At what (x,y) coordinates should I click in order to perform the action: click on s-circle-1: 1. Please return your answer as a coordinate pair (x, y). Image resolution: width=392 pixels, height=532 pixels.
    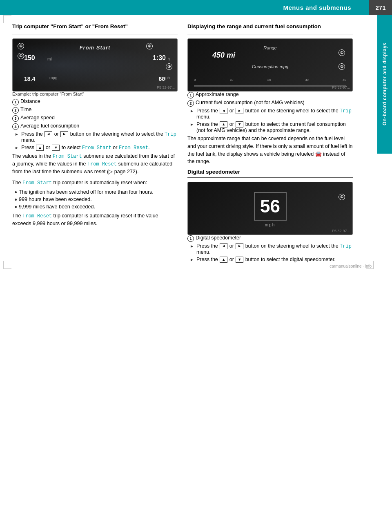
    Looking at the image, I should click on (191, 239).